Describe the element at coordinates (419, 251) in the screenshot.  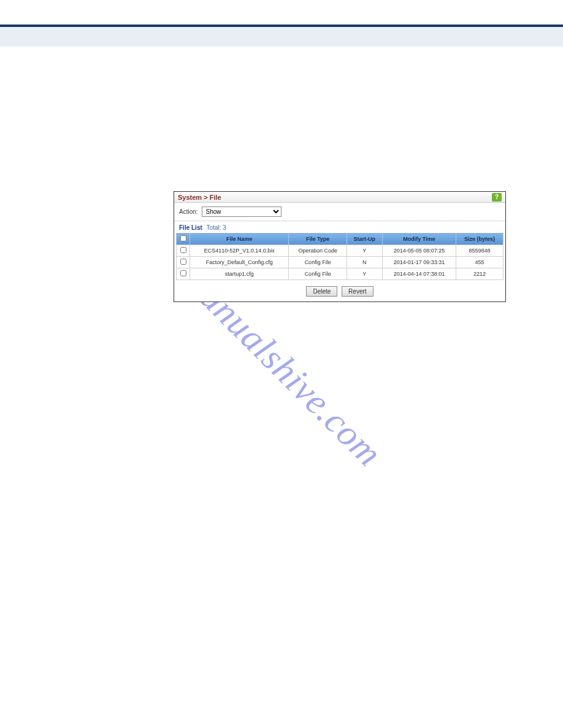
I see `cell-modify-time: 2014-05-05 08:07:25` at that location.